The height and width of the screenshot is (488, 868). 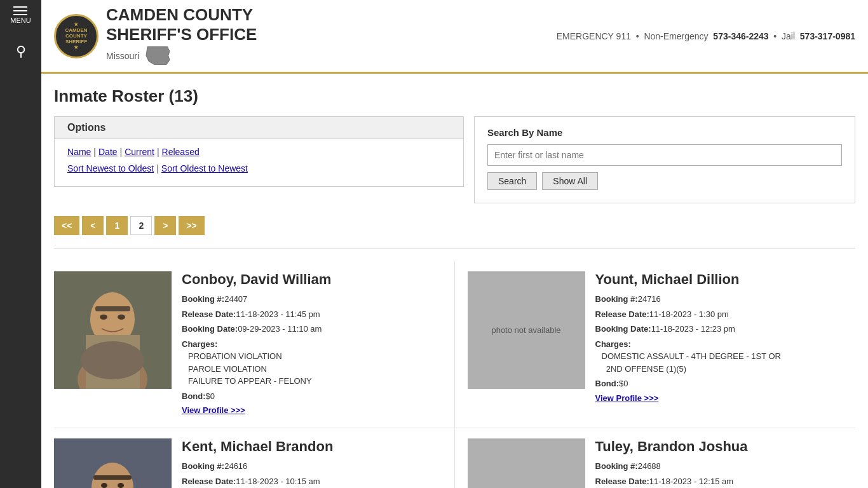 I want to click on inmate-charges: Charges: PROBATION VIOLATION PAROLE VIOL…, so click(x=311, y=363).